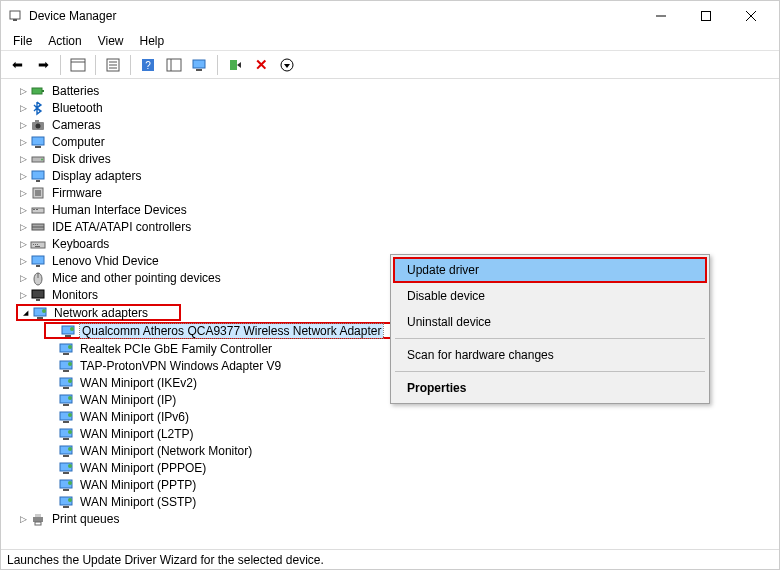 This screenshot has height=570, width=780. Describe the element at coordinates (174, 65) in the screenshot. I see `scan-toolbutton2` at that location.